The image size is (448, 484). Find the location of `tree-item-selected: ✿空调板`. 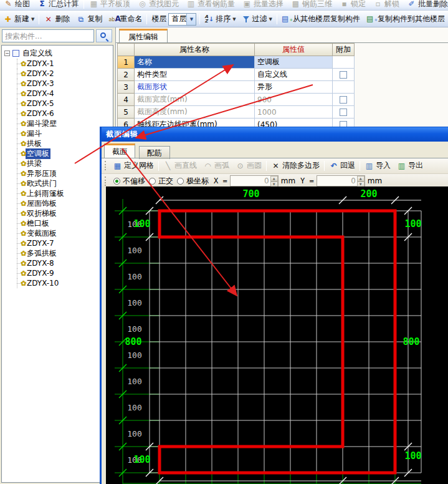

tree-item-selected: ✿空调板 is located at coordinates (57, 153).